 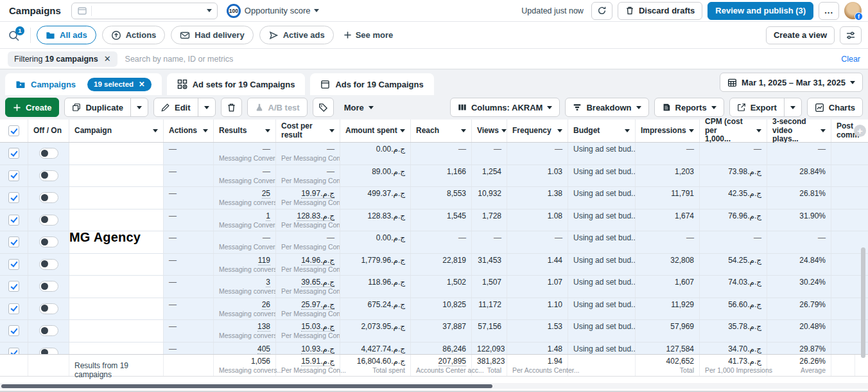 What do you see at coordinates (799, 131) in the screenshot?
I see `header-video: 3-secondvideo plays...` at bounding box center [799, 131].